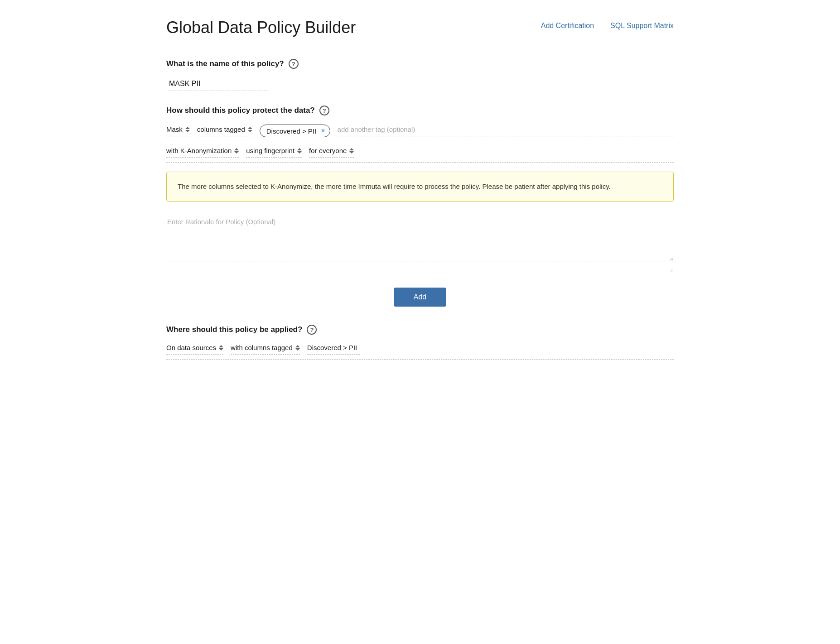 This screenshot has width=840, height=644. I want to click on columns-tagged-select: with columns tagged, so click(266, 349).